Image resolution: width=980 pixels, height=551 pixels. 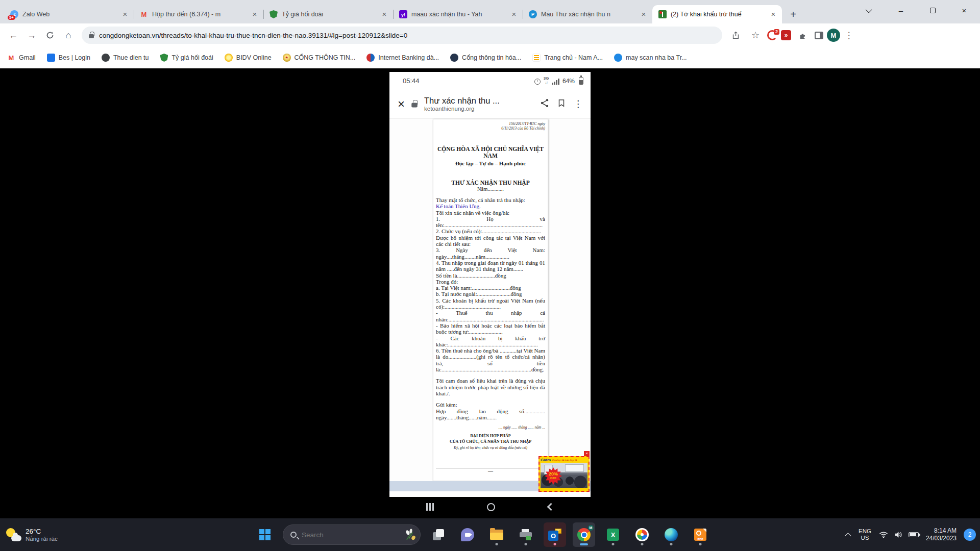 What do you see at coordinates (350, 535) in the screenshot?
I see `search-input` at bounding box center [350, 535].